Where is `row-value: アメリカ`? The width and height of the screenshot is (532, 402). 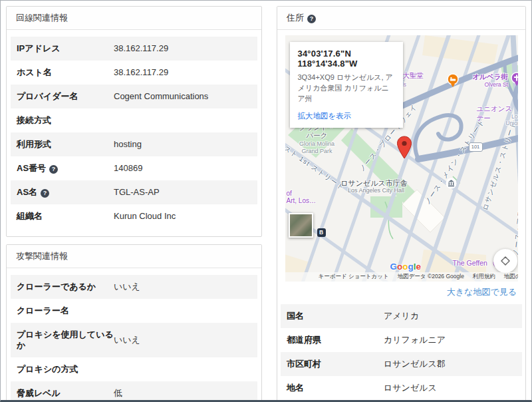
row-value: アメリカ is located at coordinates (402, 316).